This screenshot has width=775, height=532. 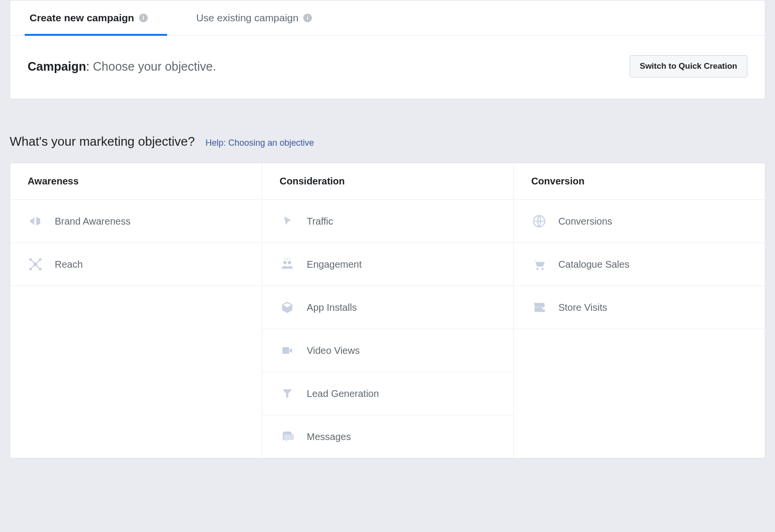 I want to click on objective-label: Catalogue Sales, so click(x=594, y=264).